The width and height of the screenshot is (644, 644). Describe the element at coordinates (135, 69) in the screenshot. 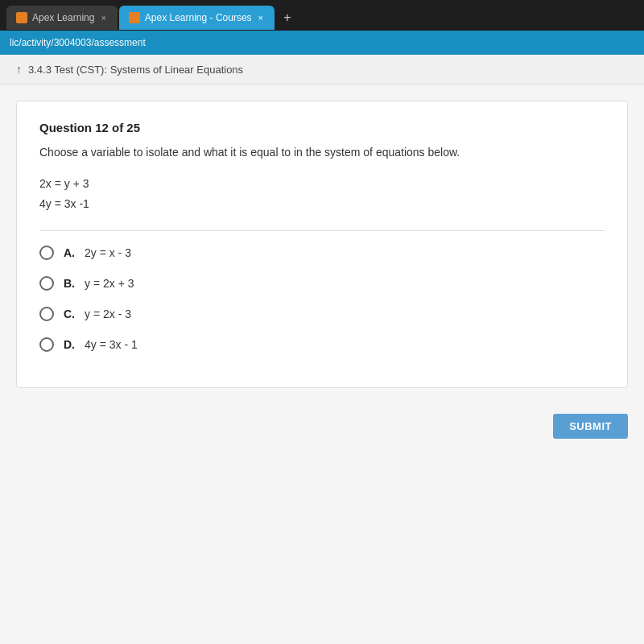

I see `breadcrumb-text: 3.4.3 Test (CST): Systems of Linear Equa…` at that location.